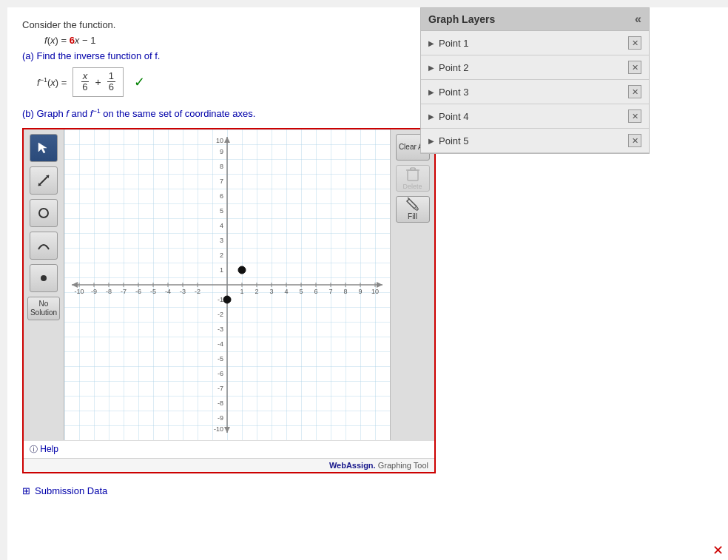 Image resolution: width=728 pixels, height=560 pixels. Describe the element at coordinates (535, 92) in the screenshot. I see `layer-point-3: ▶ Point 3 ✕` at that location.